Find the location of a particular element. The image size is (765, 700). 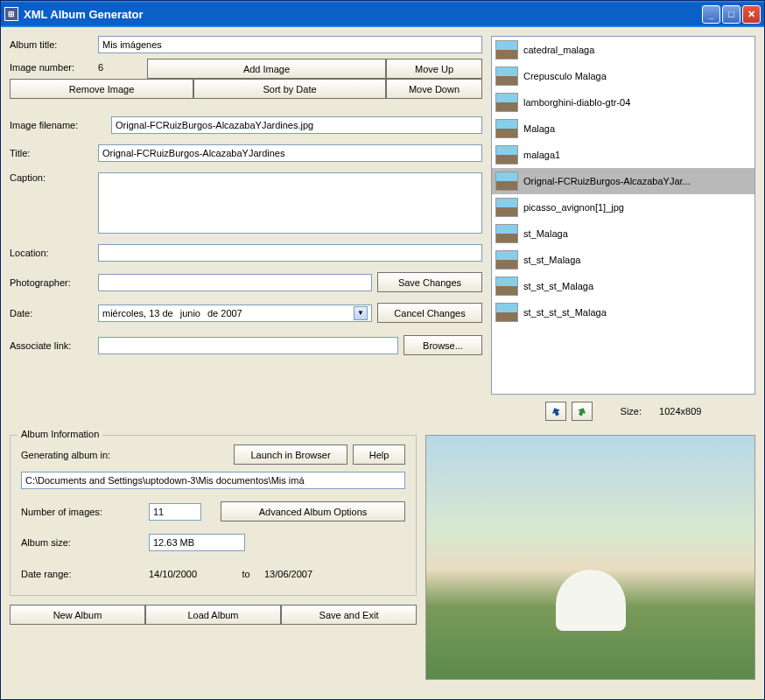

list-item: malaga1 is located at coordinates (623, 155).